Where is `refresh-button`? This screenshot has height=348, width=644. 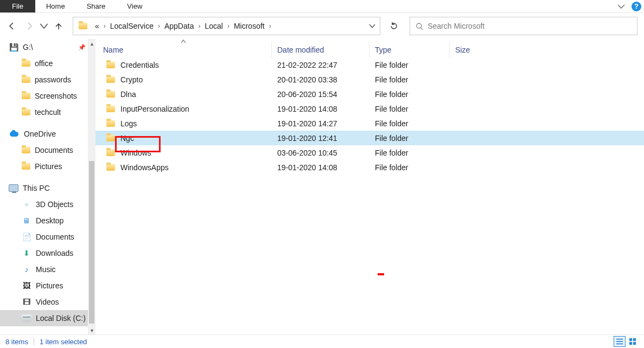
refresh-button is located at coordinates (394, 26).